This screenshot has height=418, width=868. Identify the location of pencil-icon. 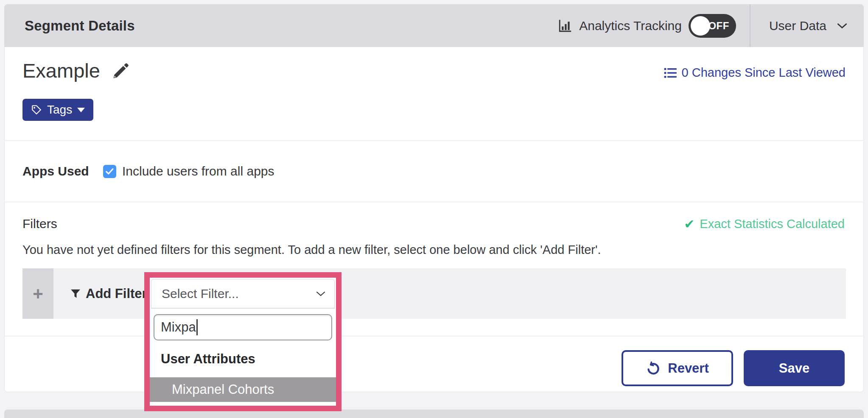
(121, 71).